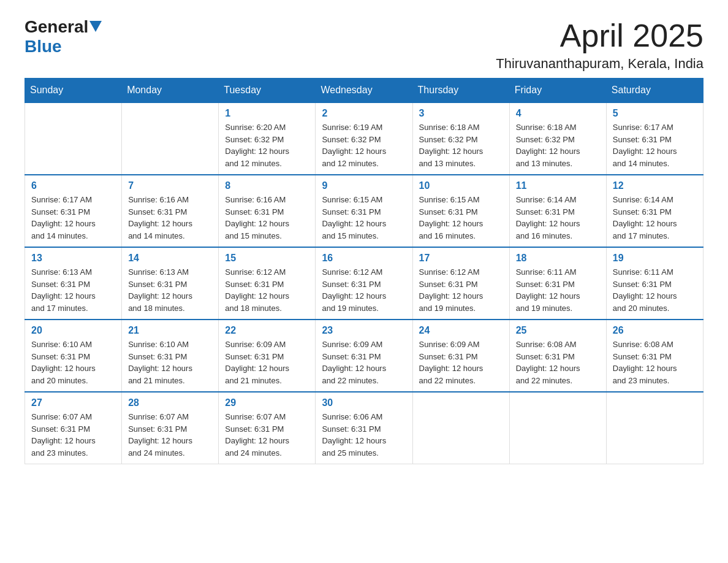  Describe the element at coordinates (558, 91) in the screenshot. I see `calendar-weekday-header: Friday` at that location.